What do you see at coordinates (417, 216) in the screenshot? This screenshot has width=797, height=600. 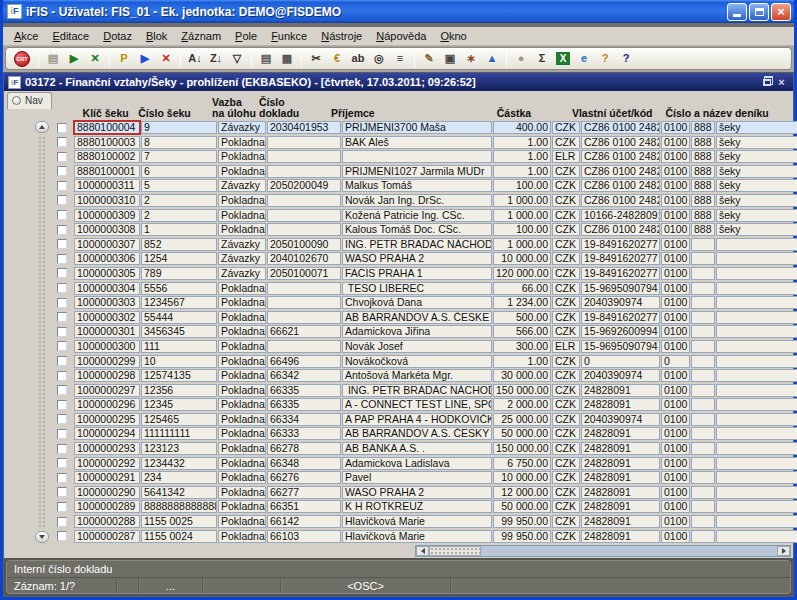 I see `cell-prijemce: Kožená Patricie Ing. CSc.` at bounding box center [417, 216].